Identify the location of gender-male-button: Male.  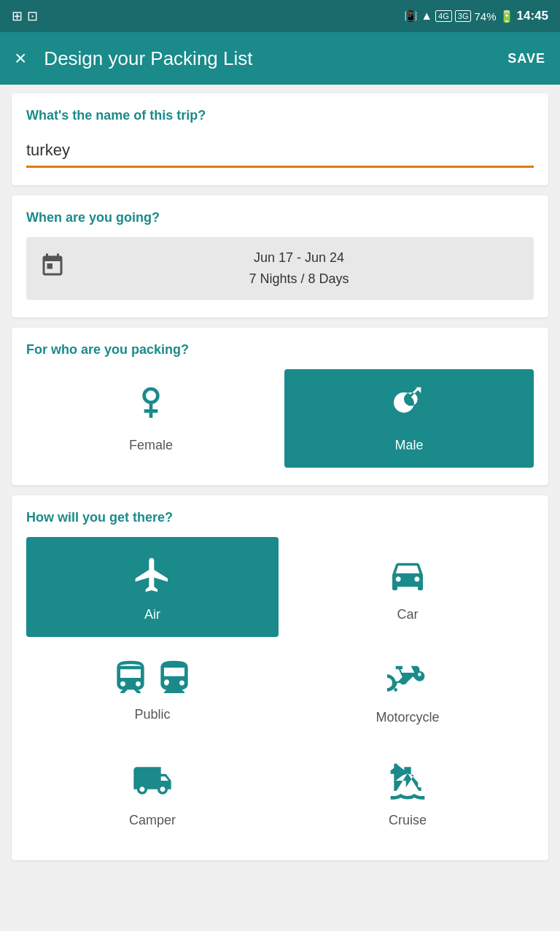
(409, 419).